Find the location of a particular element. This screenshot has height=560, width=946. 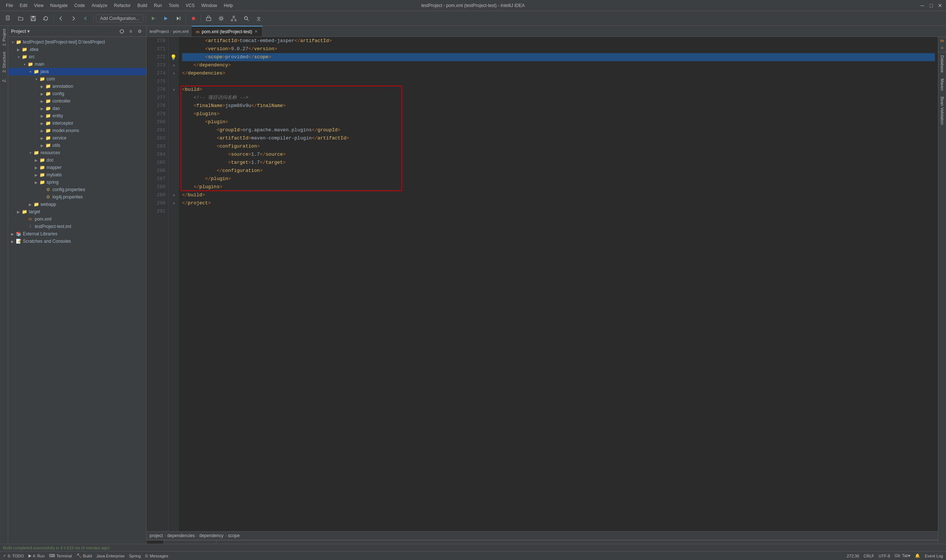

fold-arrow-289: ▼ is located at coordinates (174, 195).